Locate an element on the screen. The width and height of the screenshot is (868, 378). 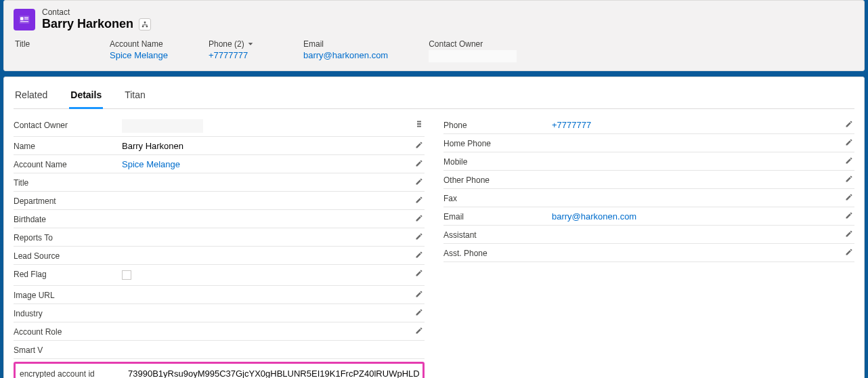
tabs: Related Details Titan is located at coordinates (434, 93).